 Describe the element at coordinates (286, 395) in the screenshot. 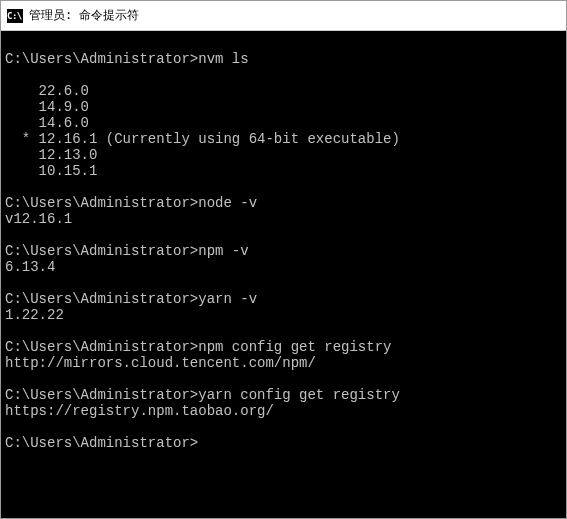

I see `terminal-line: C:\Users\Administrator>yarn config get r…` at that location.